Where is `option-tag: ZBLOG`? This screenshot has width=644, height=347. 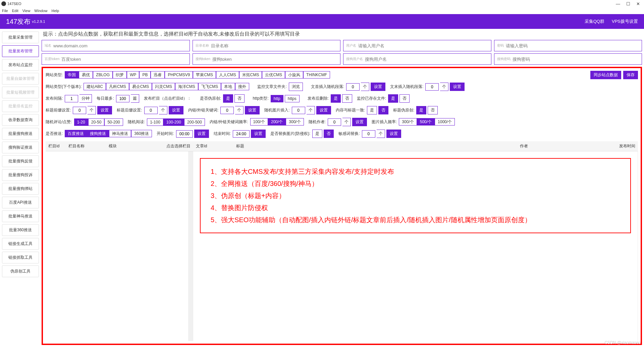 option-tag: ZBLOG is located at coordinates (103, 75).